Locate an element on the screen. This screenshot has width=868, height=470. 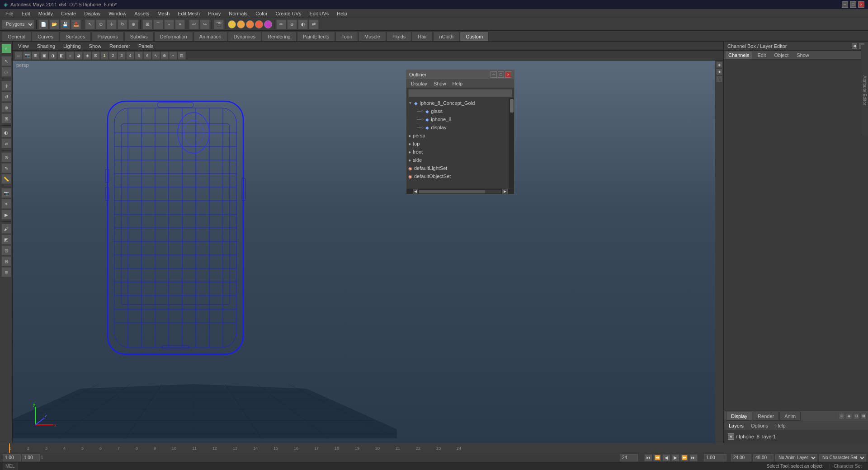
sculpt-lt-button: ⌀ is located at coordinates (6, 143).